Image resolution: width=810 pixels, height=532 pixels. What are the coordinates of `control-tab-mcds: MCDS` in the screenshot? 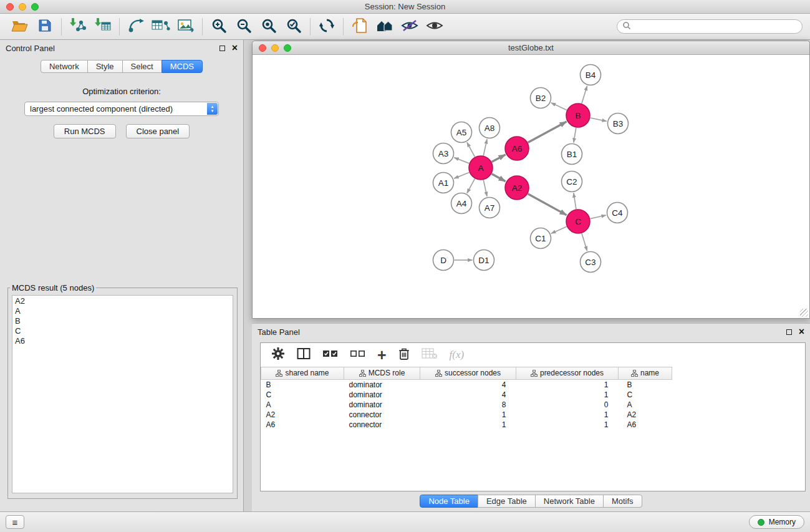 It's located at (182, 66).